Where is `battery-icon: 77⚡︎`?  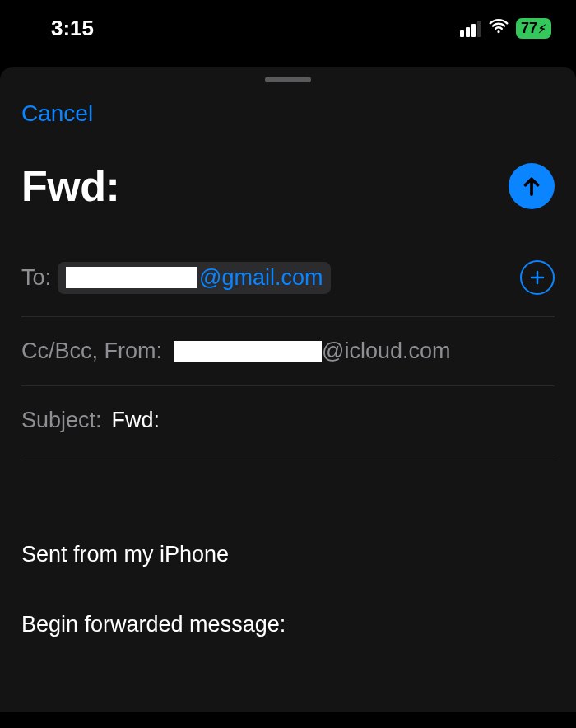 battery-icon: 77⚡︎ is located at coordinates (533, 28).